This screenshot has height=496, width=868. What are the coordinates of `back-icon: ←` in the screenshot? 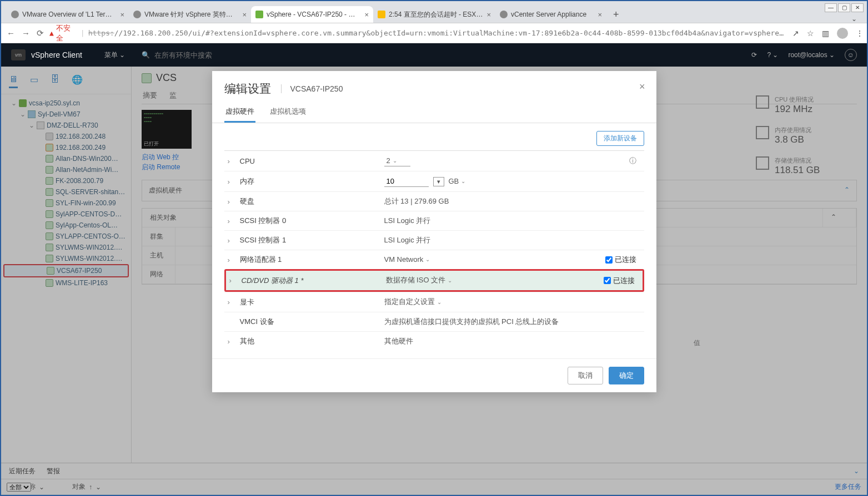 It's located at (11, 33).